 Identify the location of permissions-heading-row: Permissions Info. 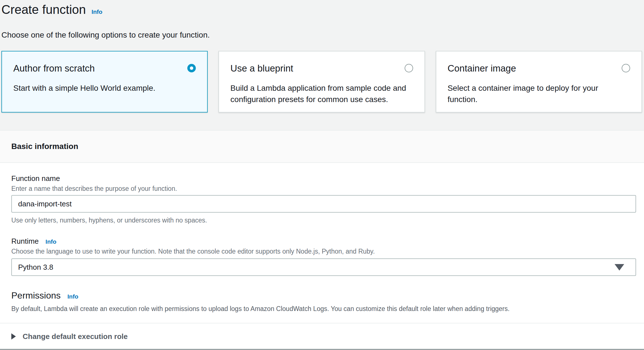
(324, 295).